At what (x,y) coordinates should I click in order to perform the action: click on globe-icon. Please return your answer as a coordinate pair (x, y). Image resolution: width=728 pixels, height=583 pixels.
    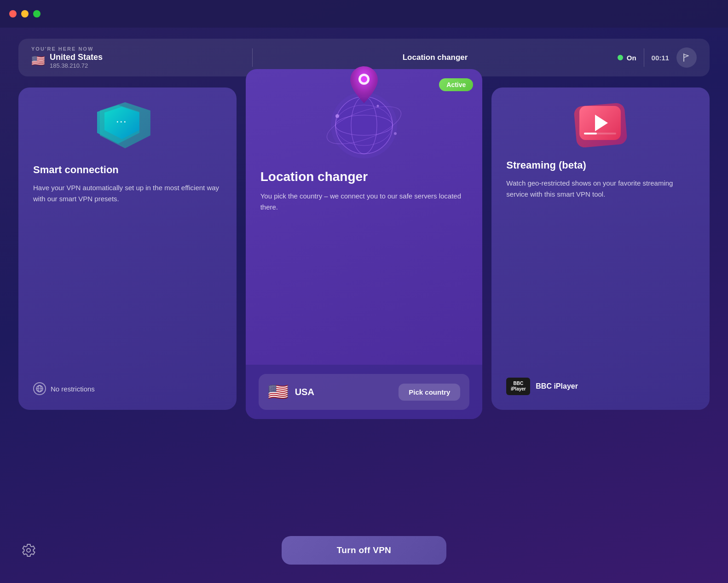
    Looking at the image, I should click on (40, 389).